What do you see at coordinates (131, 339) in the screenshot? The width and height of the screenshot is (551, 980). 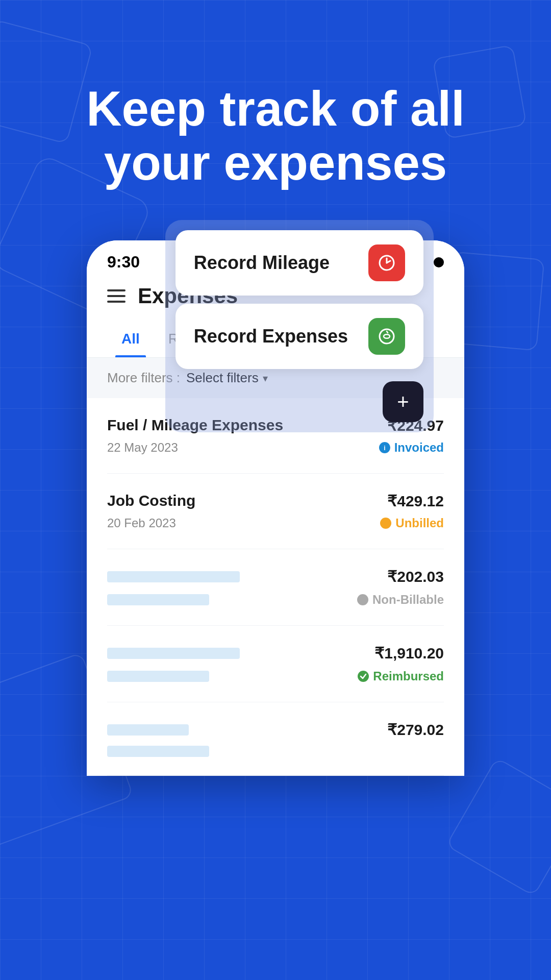 I see `tab-all: All` at bounding box center [131, 339].